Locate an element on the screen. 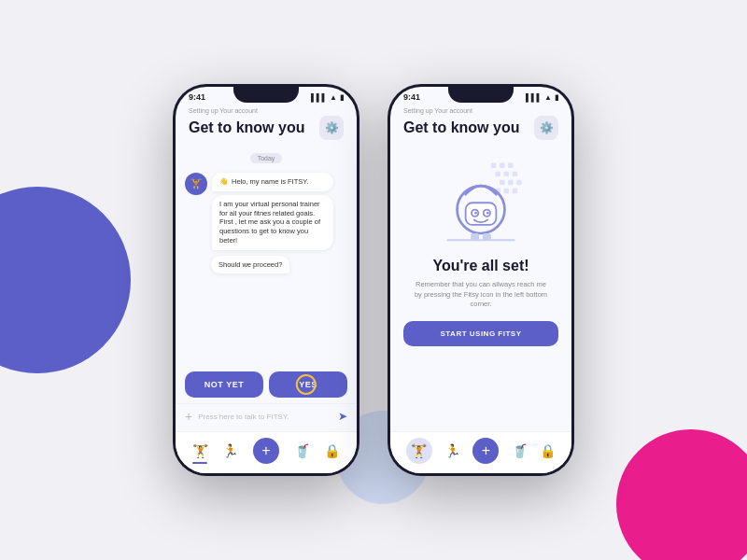 This screenshot has width=747, height=560. battery-icon: ▮ is located at coordinates (342, 97).